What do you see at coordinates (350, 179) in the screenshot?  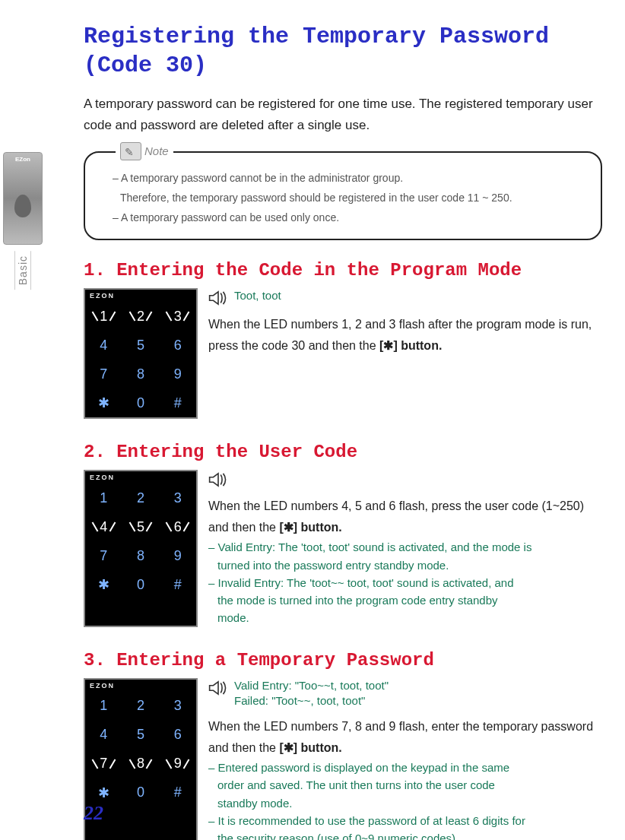 I see `note-line-1: – A temporary password cannot be in the …` at bounding box center [350, 179].